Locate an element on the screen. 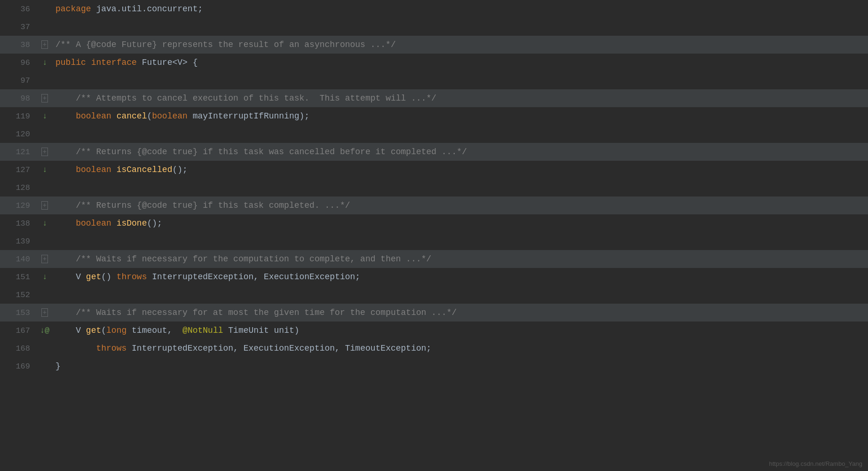 Image resolution: width=868 pixels, height=471 pixels. code-content: V get() throws InterruptedException, Exe… is located at coordinates (460, 277).